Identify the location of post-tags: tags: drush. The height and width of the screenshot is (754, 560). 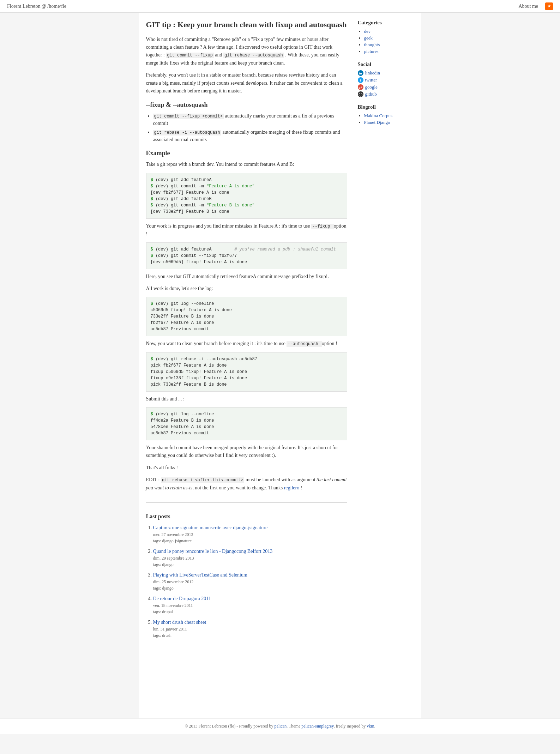
(250, 635).